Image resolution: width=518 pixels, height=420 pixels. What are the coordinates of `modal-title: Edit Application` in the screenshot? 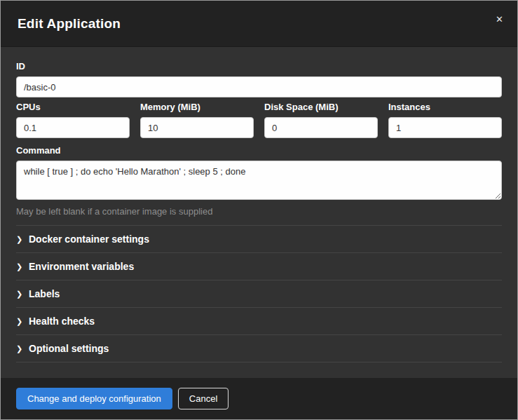 It's located at (69, 24).